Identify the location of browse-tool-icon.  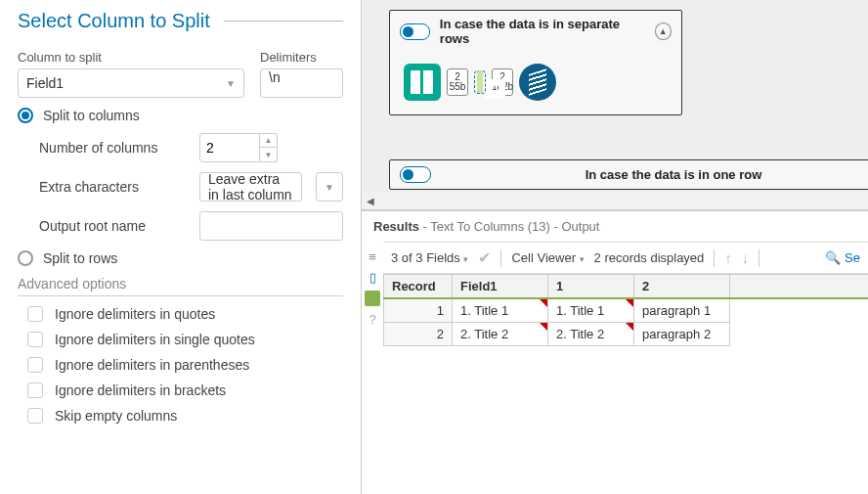
(538, 82).